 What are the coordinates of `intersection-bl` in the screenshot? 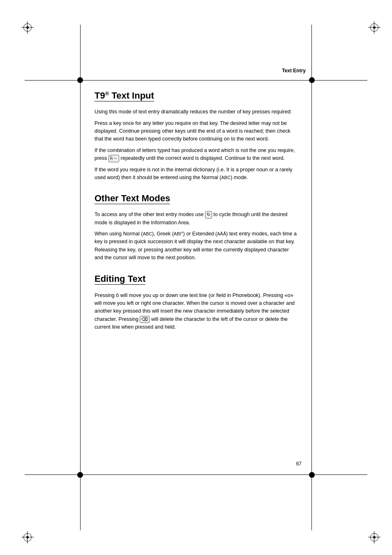 It's located at (80, 475).